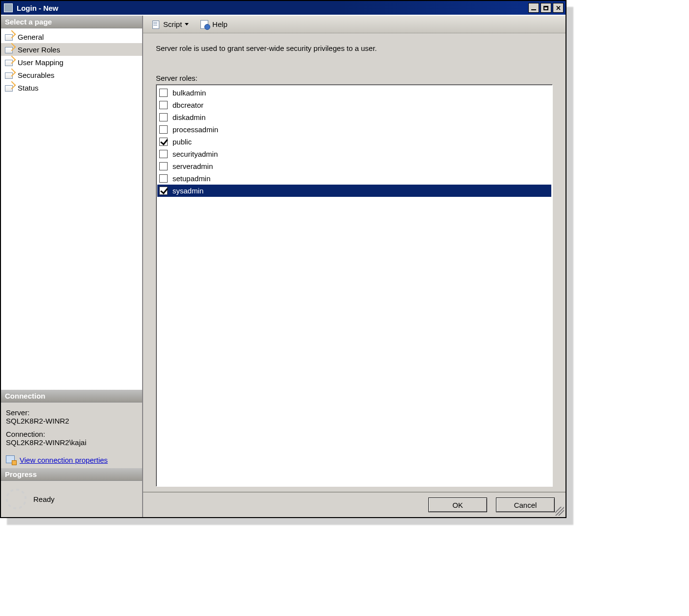 The width and height of the screenshot is (689, 616). I want to click on role-label: securityadmin, so click(195, 154).